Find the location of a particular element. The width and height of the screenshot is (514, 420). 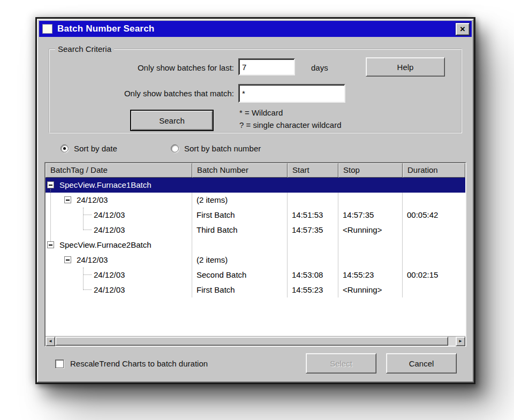

window-title: Batch Number Search is located at coordinates (256, 29).